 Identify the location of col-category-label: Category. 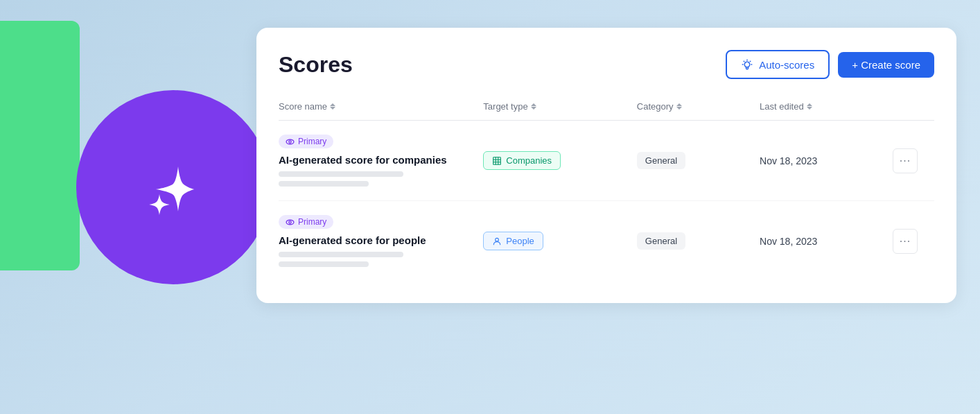
(656, 107).